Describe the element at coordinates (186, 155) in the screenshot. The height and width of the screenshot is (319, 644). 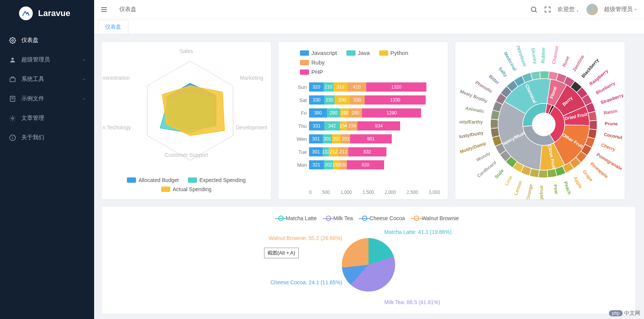
I see `radar-axis-label: Customer Support` at that location.